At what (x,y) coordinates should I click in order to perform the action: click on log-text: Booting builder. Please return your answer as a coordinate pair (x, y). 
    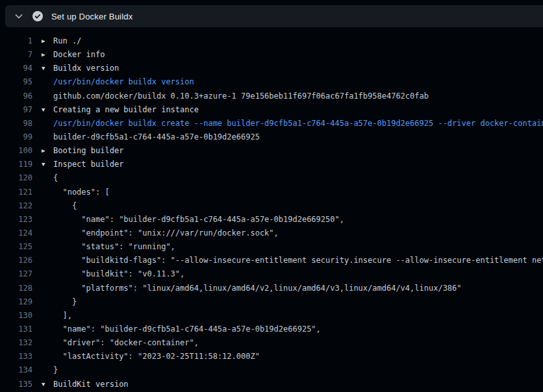
    Looking at the image, I should click on (298, 151).